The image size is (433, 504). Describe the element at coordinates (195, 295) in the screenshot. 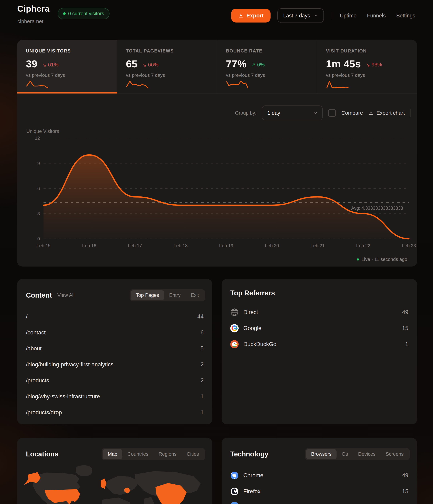

I see `tab-exit: Exit` at that location.